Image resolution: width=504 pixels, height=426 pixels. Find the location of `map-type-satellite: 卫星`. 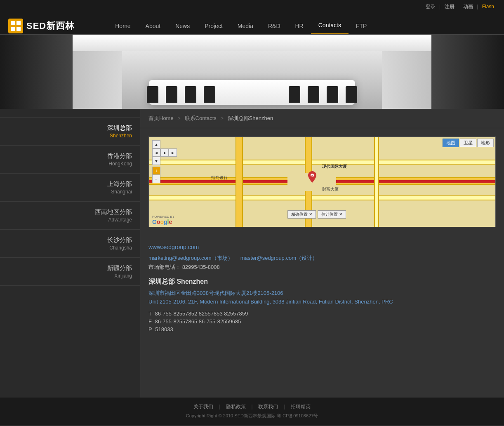

map-type-satellite: 卫星 is located at coordinates (468, 143).